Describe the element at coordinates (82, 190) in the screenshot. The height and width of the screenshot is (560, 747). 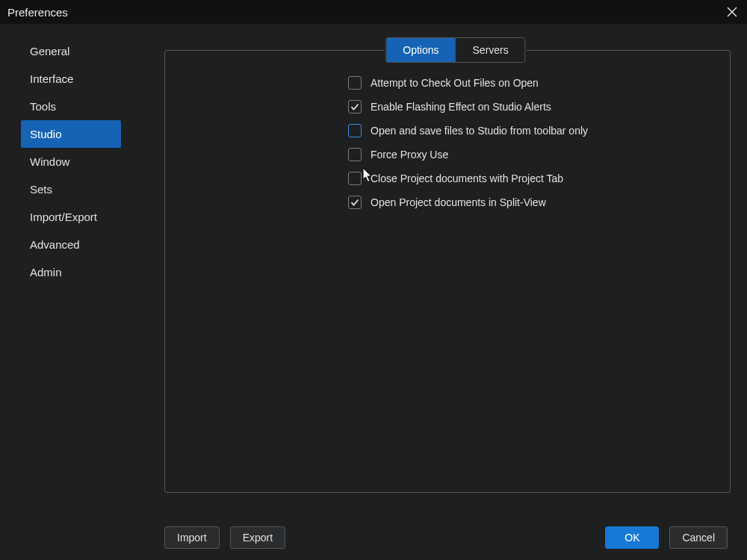
I see `sidebar-item-sets: Sets` at that location.